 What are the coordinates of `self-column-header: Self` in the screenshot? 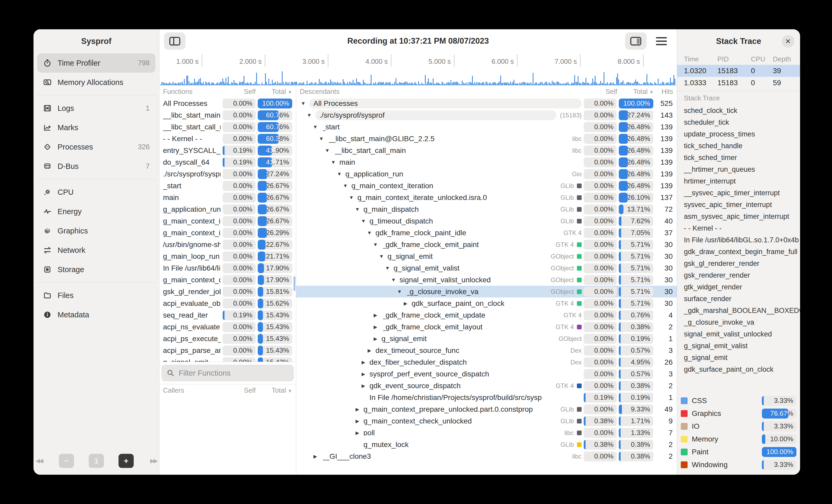 It's located at (239, 92).